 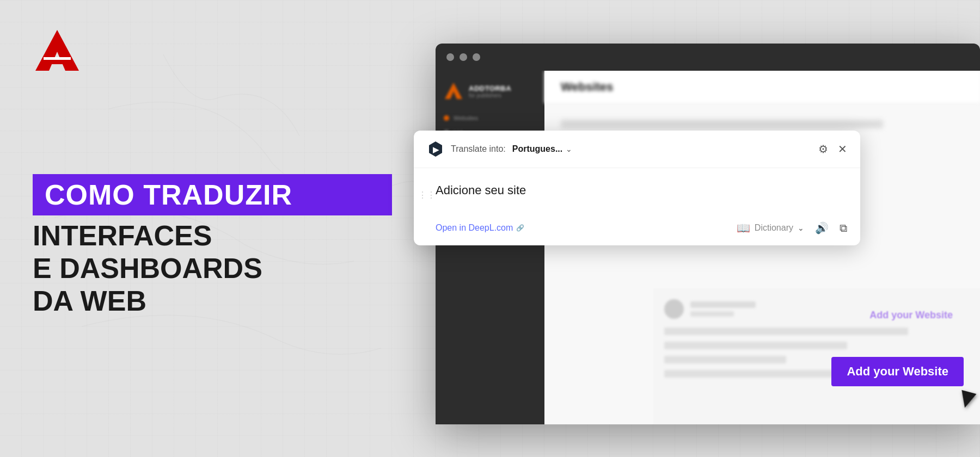 I want to click on sidebar-subtitle: for publishers, so click(x=490, y=96).